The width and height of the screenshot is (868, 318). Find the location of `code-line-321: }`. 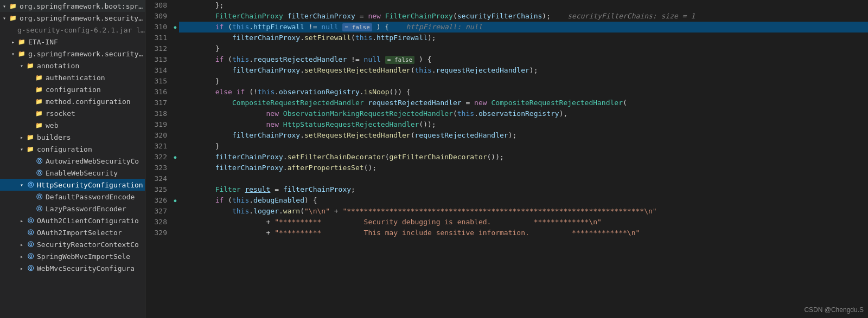

code-line-321: } is located at coordinates (524, 146).